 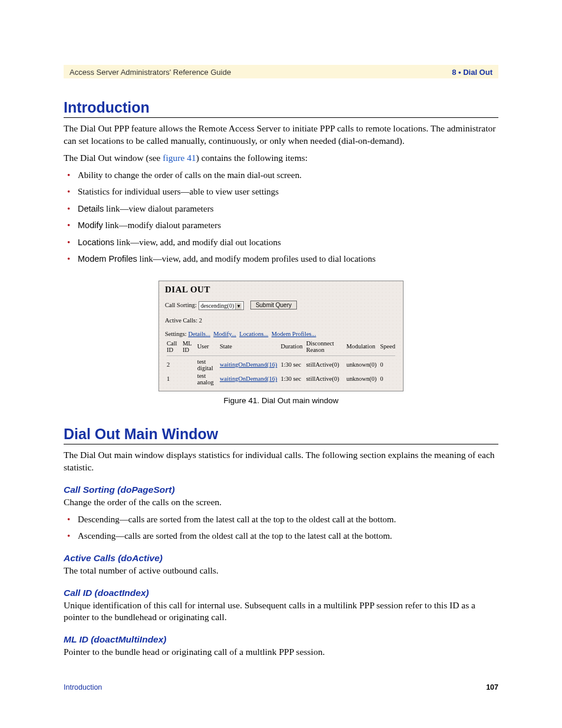 What do you see at coordinates (388, 347) in the screenshot?
I see `col-speed: Speed` at bounding box center [388, 347].